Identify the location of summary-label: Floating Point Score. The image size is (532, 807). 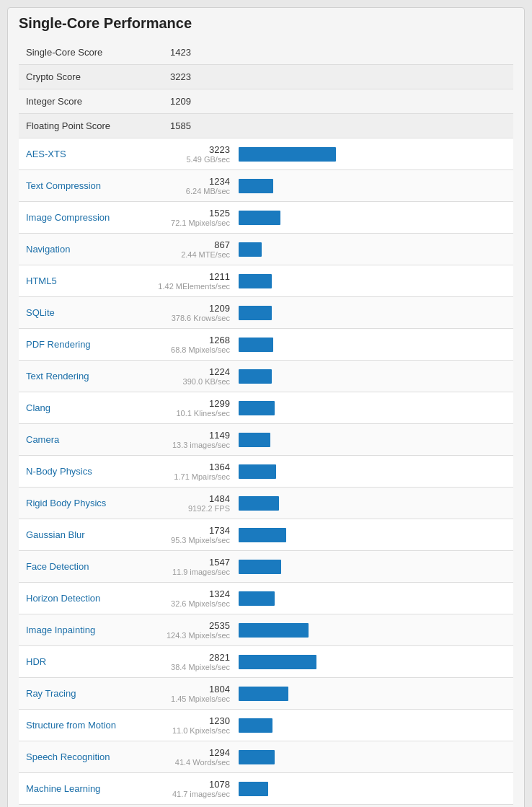
(98, 125).